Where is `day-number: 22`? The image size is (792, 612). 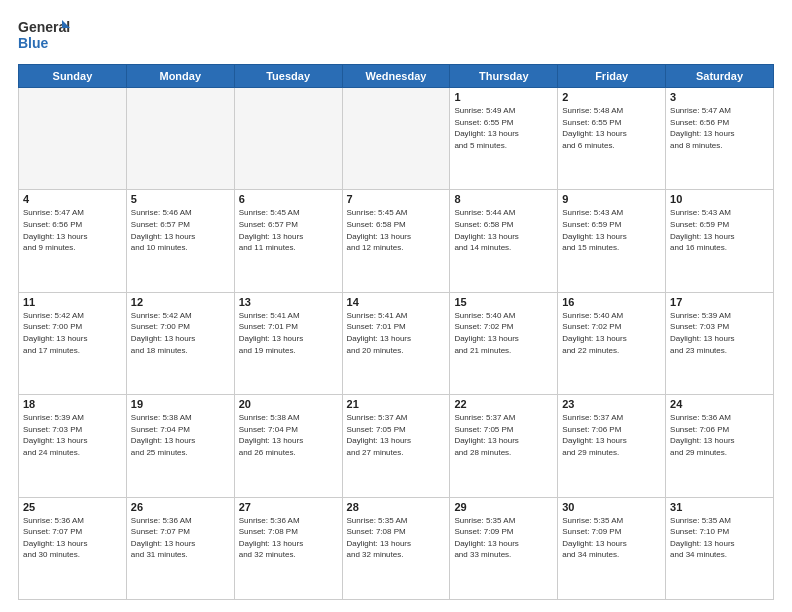
day-number: 22 is located at coordinates (504, 404).